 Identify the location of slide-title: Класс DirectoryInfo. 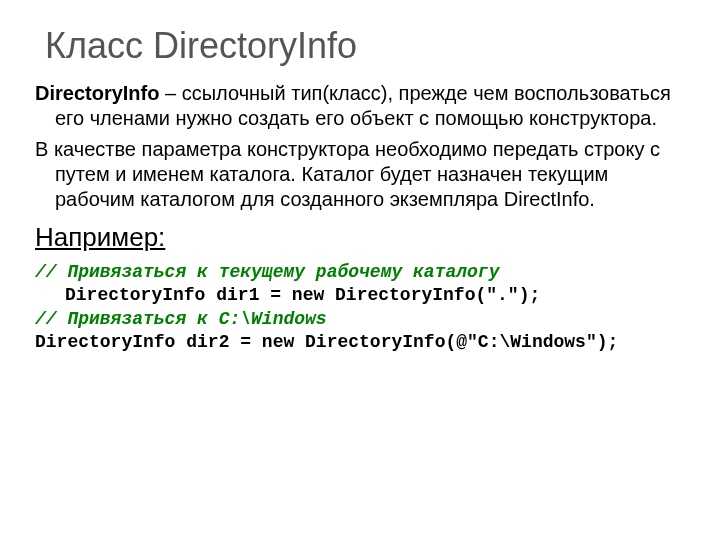
(365, 46).